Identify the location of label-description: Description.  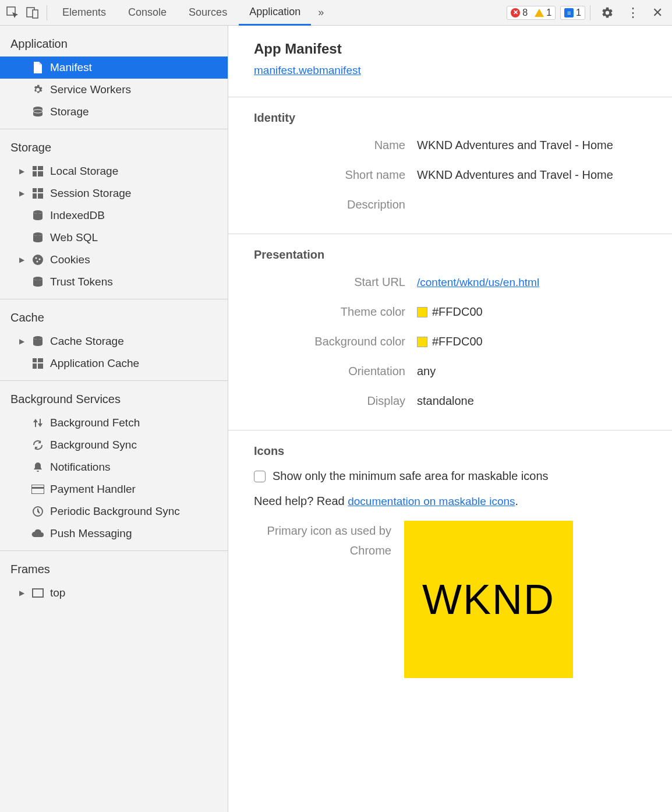
(335, 205).